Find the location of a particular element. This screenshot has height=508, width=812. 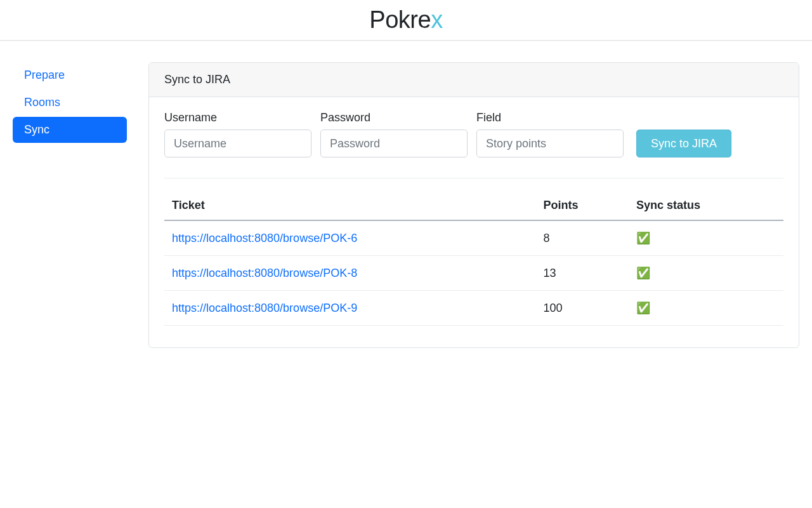

points-cell: 8 is located at coordinates (582, 238).